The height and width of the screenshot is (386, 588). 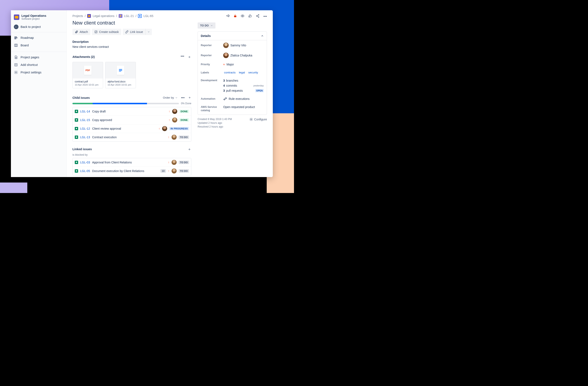 What do you see at coordinates (182, 57) in the screenshot?
I see `attachments-more-icon: •••` at bounding box center [182, 57].